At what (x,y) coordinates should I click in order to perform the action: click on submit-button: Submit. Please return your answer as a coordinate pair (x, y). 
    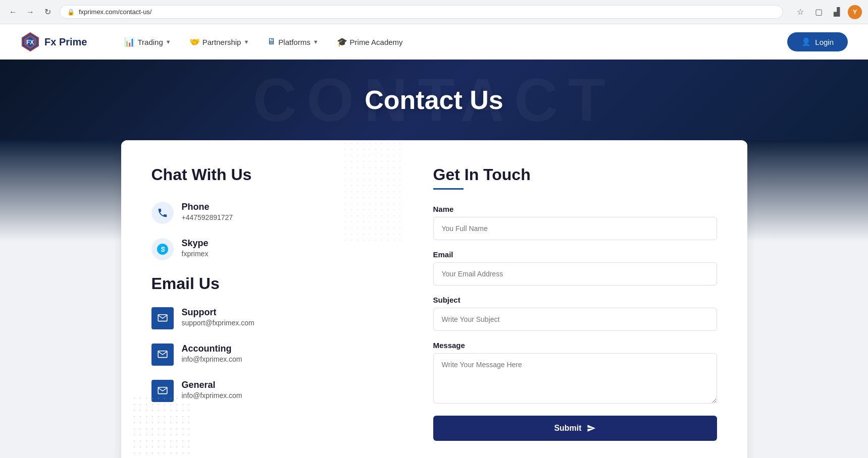
    Looking at the image, I should click on (575, 428).